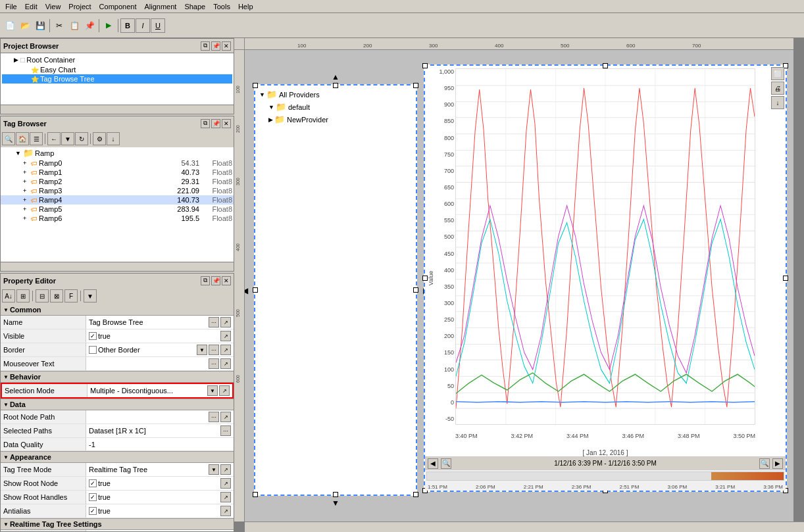 Image resolution: width=804 pixels, height=532 pixels. Describe the element at coordinates (6, 310) in the screenshot. I see `section-collapse-icon: ▼` at that location.